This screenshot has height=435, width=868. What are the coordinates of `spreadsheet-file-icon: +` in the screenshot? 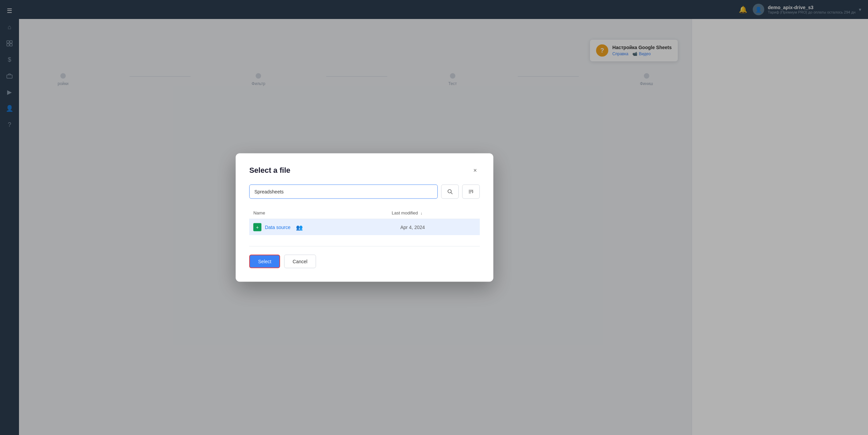 It's located at (257, 227).